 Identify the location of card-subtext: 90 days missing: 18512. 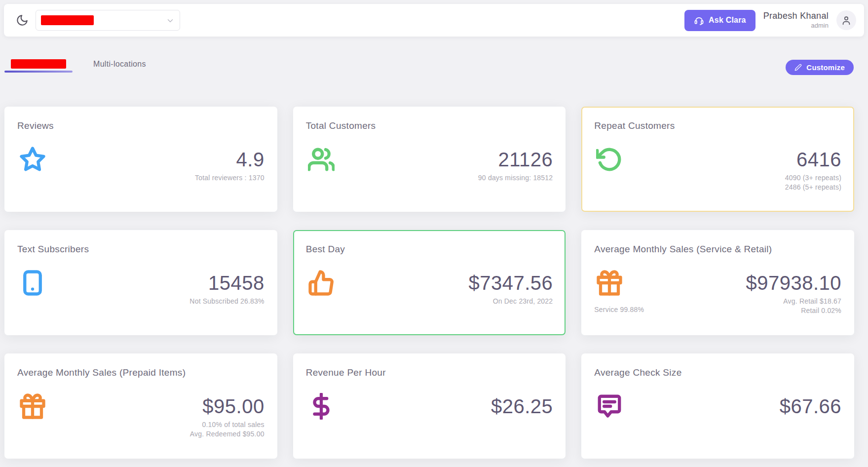
(516, 178).